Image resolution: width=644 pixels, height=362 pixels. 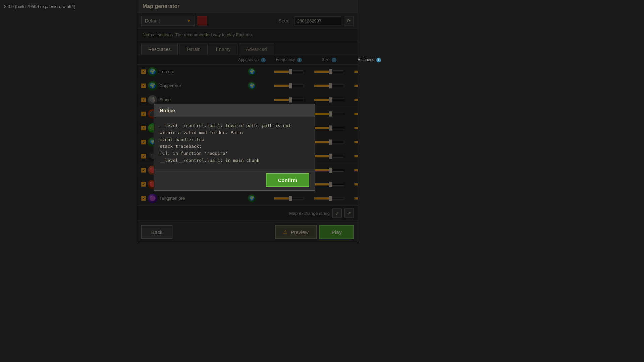 I want to click on modal-title: Notice, so click(x=234, y=111).